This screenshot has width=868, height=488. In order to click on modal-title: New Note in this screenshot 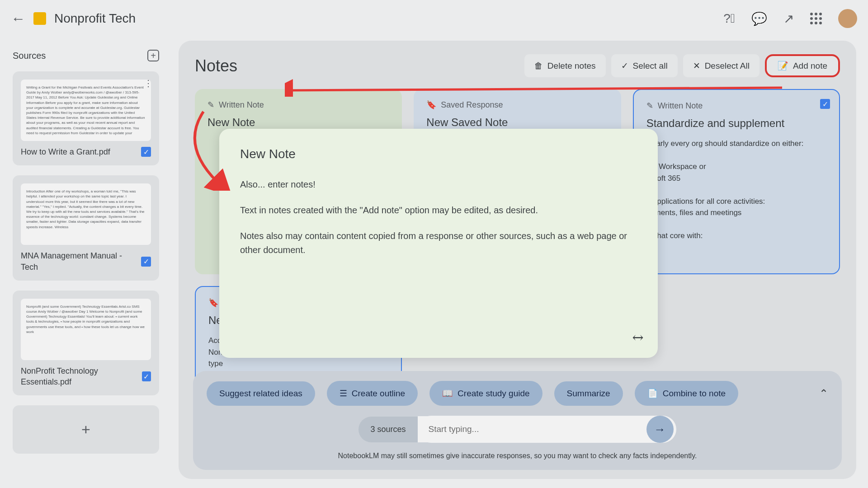, I will do `click(439, 154)`.